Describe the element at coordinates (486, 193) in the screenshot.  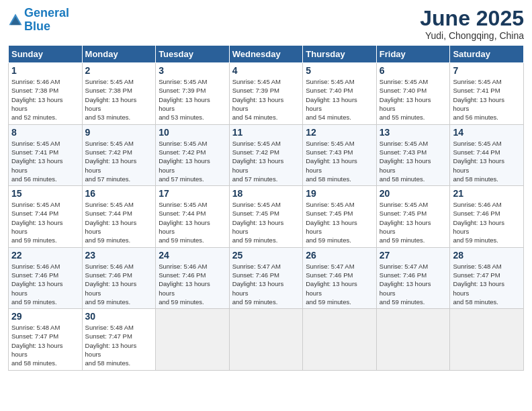
I see `day-number: 21` at that location.